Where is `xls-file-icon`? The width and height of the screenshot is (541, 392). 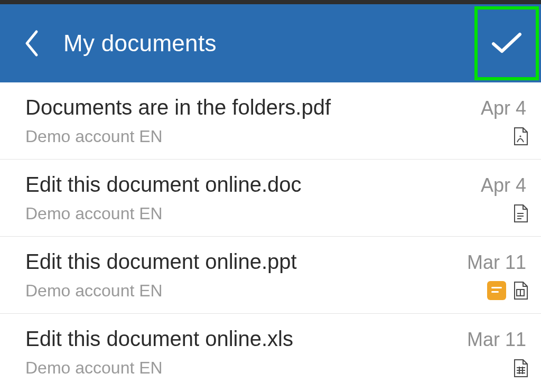 xls-file-icon is located at coordinates (520, 368).